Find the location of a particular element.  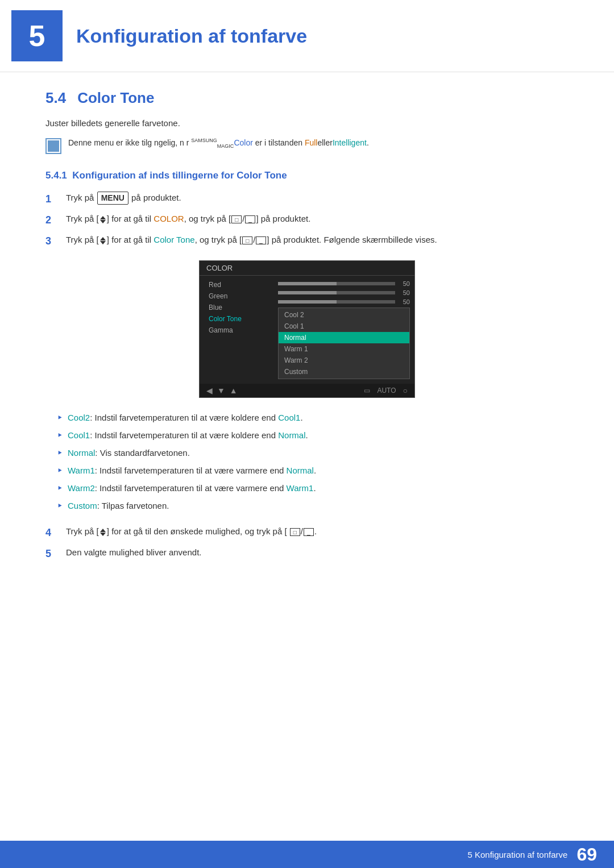

color-slider-area: 50 50 50 is located at coordinates (344, 330).